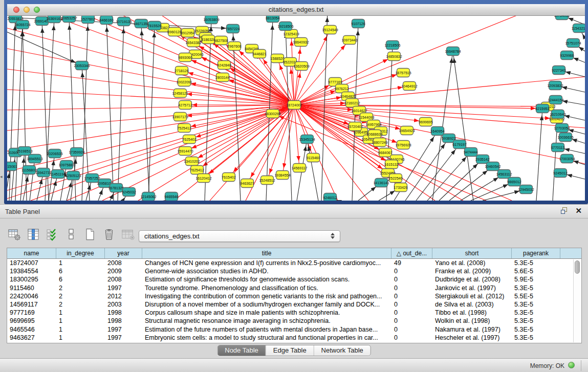  I want to click on graph-node: 12218506, so click(392, 45).